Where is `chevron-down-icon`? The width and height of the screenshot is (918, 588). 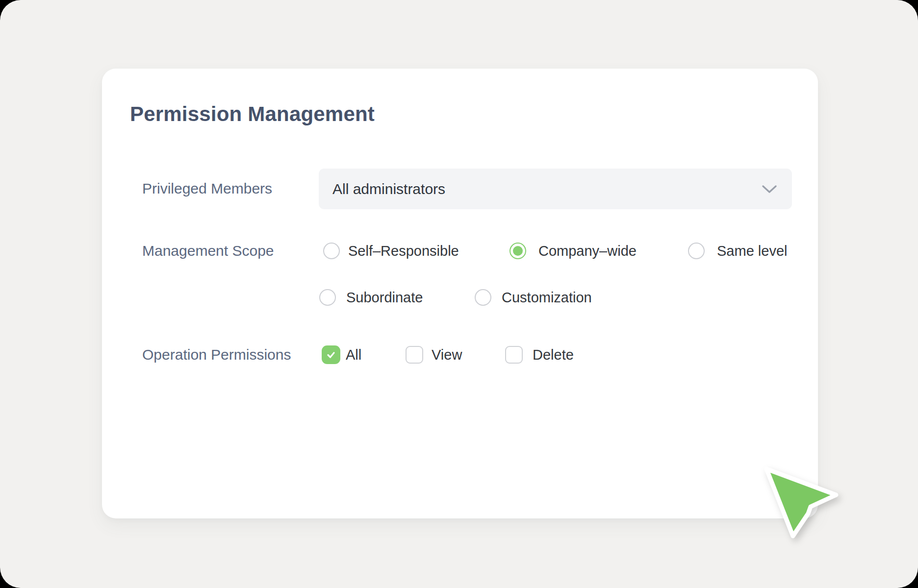 chevron-down-icon is located at coordinates (769, 189).